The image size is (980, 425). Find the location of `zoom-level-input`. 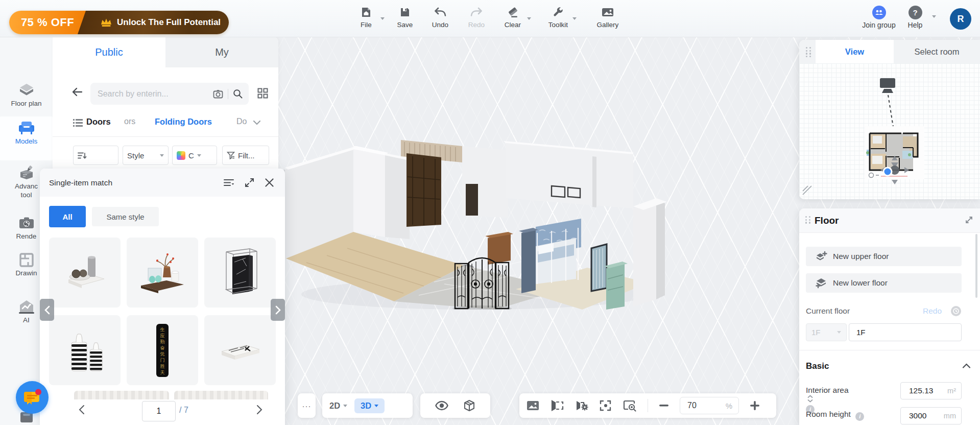

zoom-level-input is located at coordinates (698, 406).